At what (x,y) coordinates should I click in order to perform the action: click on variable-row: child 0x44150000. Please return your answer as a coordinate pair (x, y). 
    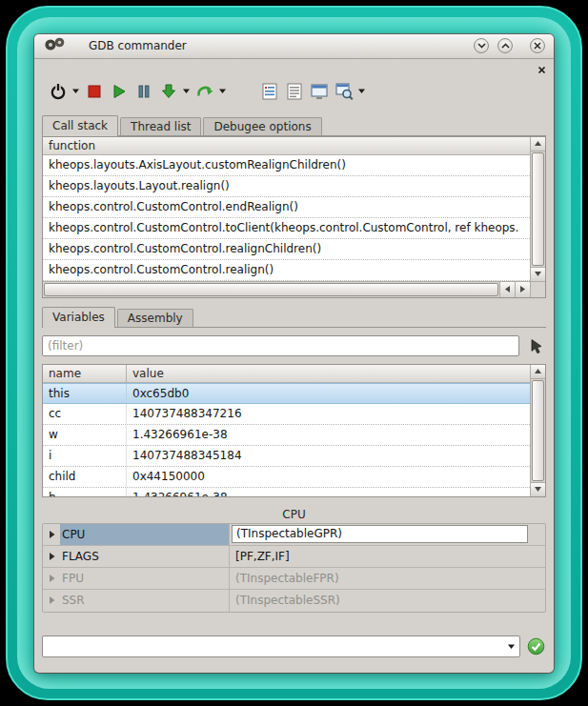
    Looking at the image, I should click on (286, 477).